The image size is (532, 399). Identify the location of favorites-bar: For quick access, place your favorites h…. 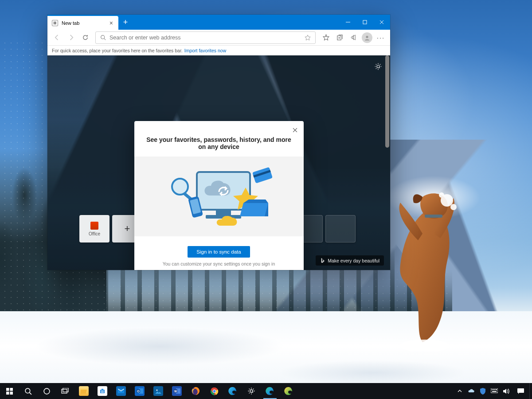
(219, 51).